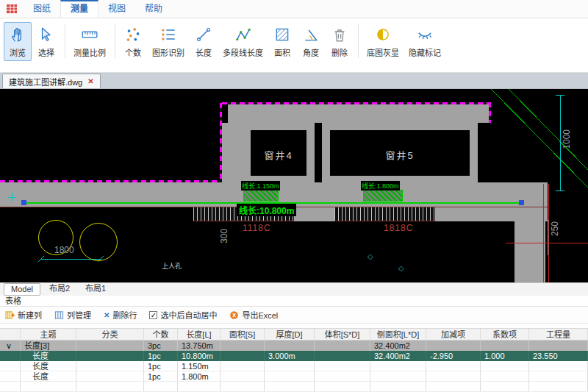 The image size is (588, 392). What do you see at coordinates (294, 9) in the screenshot?
I see `menu-bar: 图纸测量视图帮助` at bounding box center [294, 9].